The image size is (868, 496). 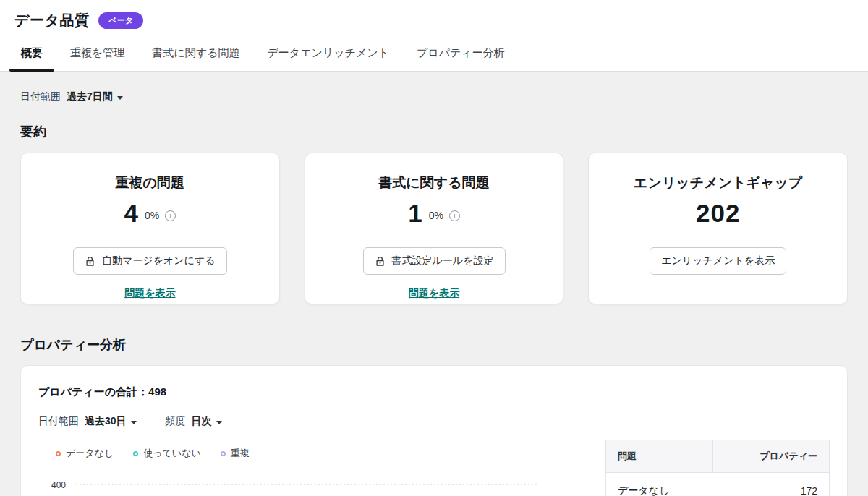 I want to click on tab-data-enrichment: データエンリッチメント, so click(x=328, y=54).